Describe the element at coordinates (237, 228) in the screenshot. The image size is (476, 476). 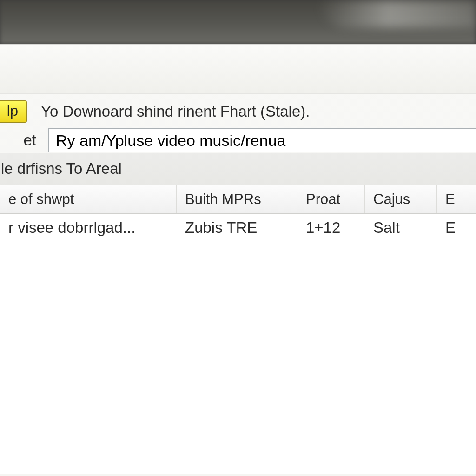
I see `cell: Zubis TRE` at that location.